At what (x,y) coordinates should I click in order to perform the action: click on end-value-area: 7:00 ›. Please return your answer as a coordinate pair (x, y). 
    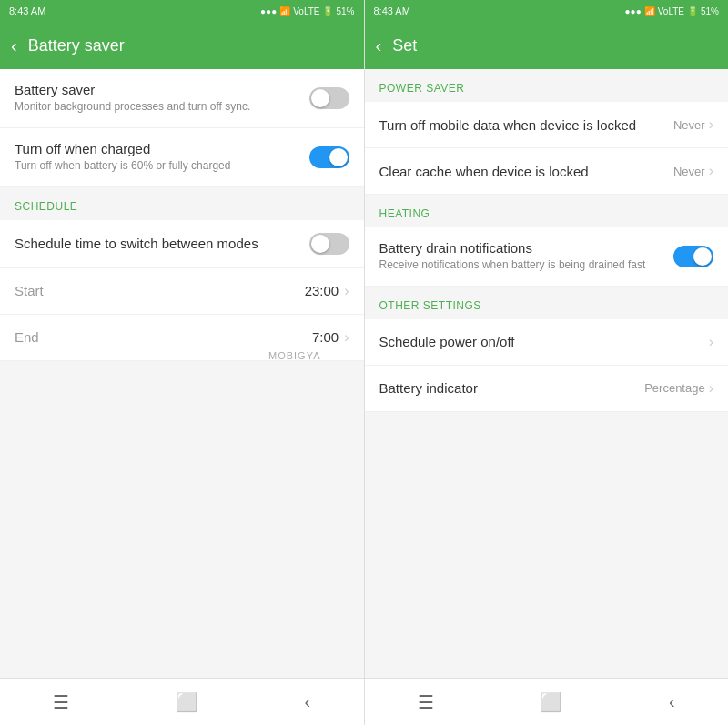
    Looking at the image, I should click on (331, 337).